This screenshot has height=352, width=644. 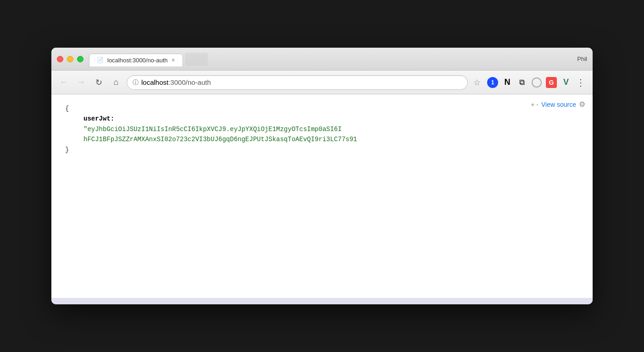 I want to click on info-icon: ⓘ, so click(x=136, y=82).